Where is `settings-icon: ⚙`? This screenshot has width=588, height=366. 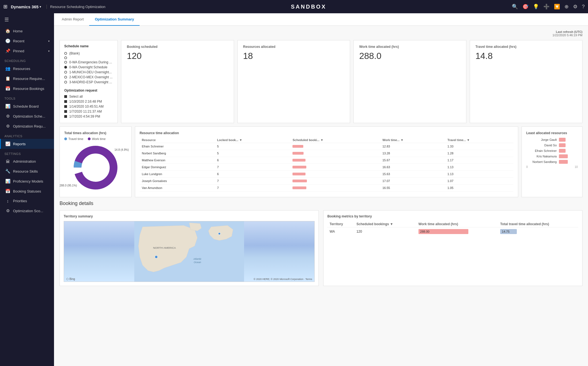 settings-icon: ⚙ is located at coordinates (575, 7).